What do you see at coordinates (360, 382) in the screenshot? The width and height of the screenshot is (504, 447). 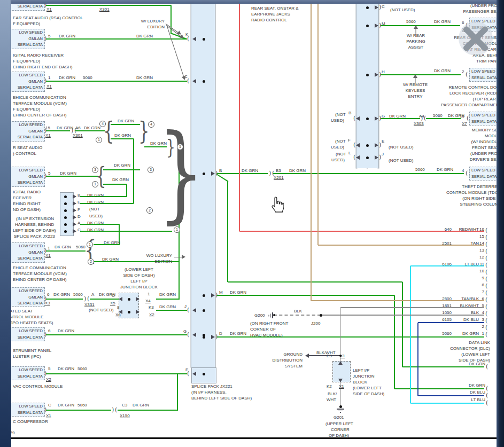 I see `diagram-label: BLOCK` at bounding box center [360, 382].